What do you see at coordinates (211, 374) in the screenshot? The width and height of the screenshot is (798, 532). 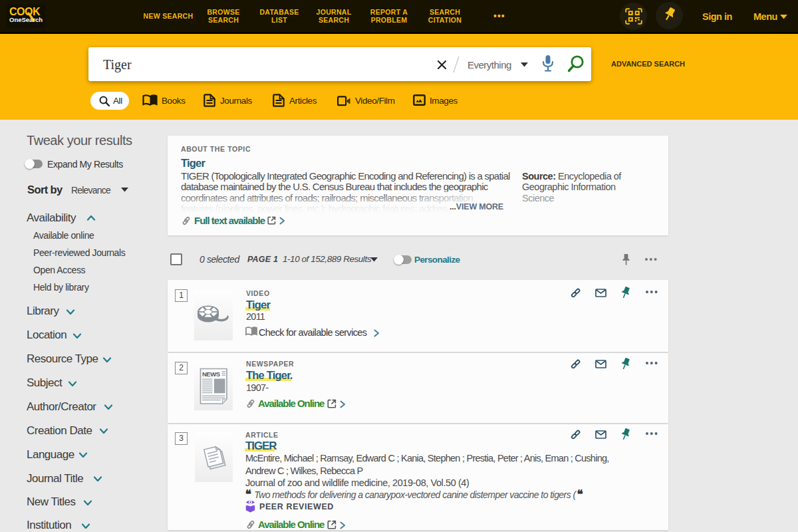 I see `svg-text: NEWS` at bounding box center [211, 374].